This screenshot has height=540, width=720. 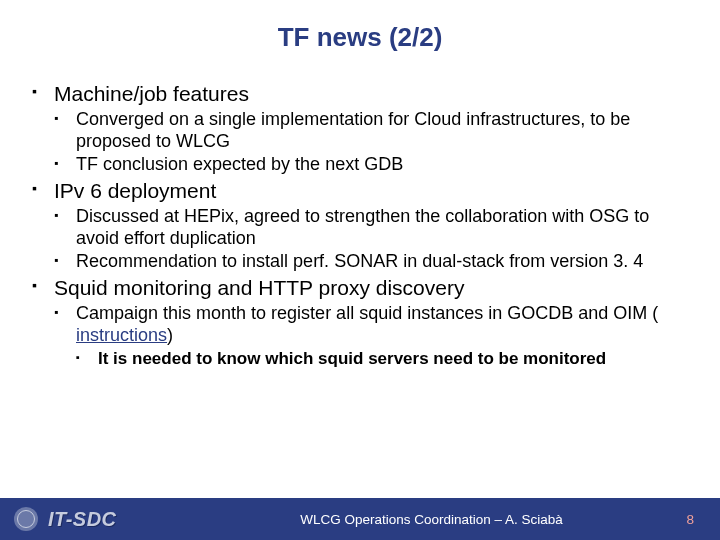 What do you see at coordinates (382, 360) in the screenshot?
I see `list-item: It is needed to know which squid servers…` at bounding box center [382, 360].